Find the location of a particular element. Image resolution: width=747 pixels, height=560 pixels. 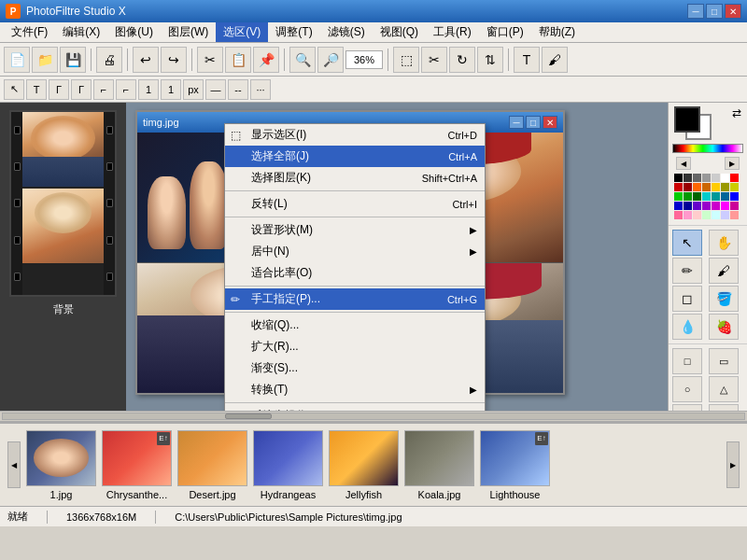

cut-button: ✂ is located at coordinates (210, 60).